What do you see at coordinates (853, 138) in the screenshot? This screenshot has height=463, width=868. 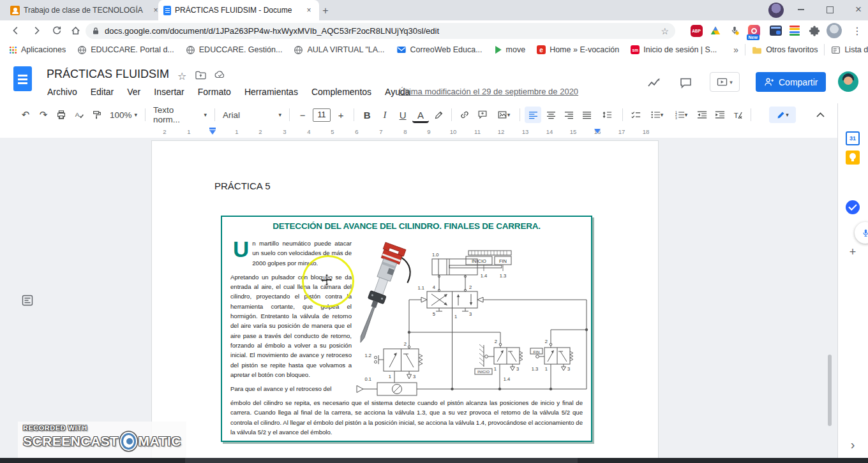 I see `calendar-icon: 31` at bounding box center [853, 138].